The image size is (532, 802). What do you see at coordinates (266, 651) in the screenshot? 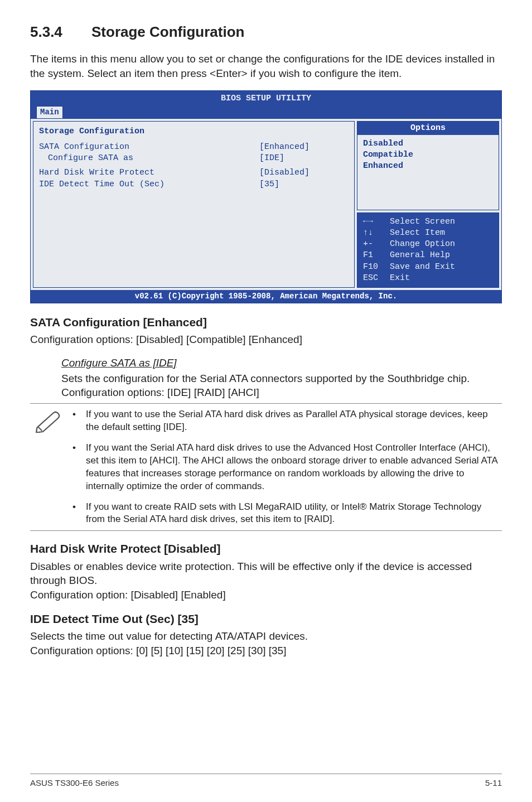
I see `ide-timeout-body2: Configuration options: [0] [5] [10] [15]…` at bounding box center [266, 651].